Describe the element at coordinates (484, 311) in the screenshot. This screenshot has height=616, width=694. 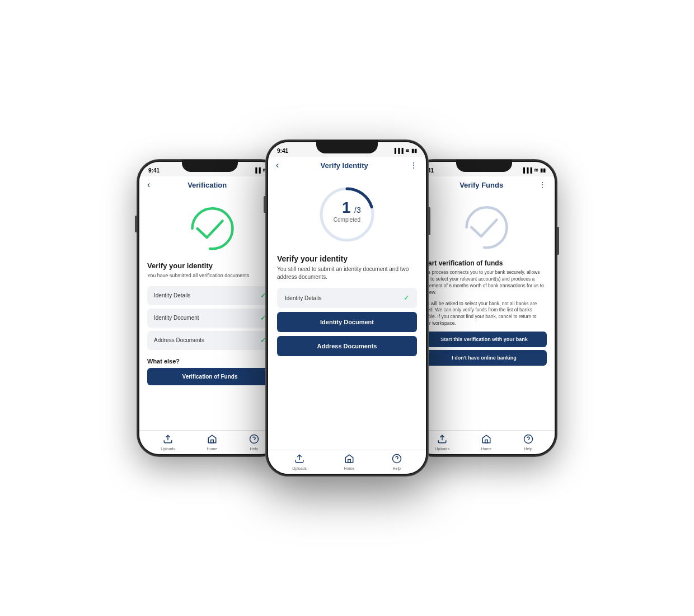
I see `right-screen-content: Start verification of funds This process…` at that location.